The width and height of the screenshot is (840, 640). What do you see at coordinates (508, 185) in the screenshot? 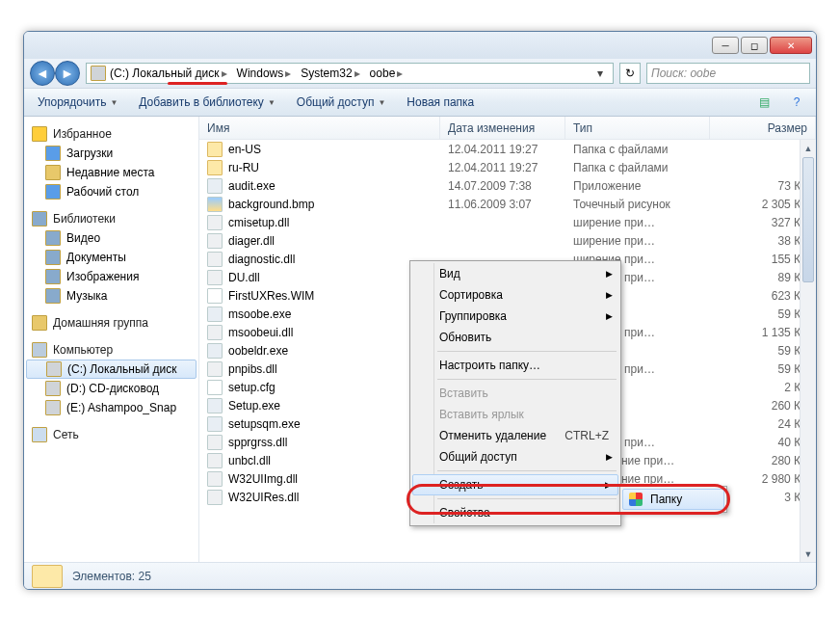
I see `table-row: audit.exe14.07.2009 7:38Приложение73 КБ` at bounding box center [508, 185].